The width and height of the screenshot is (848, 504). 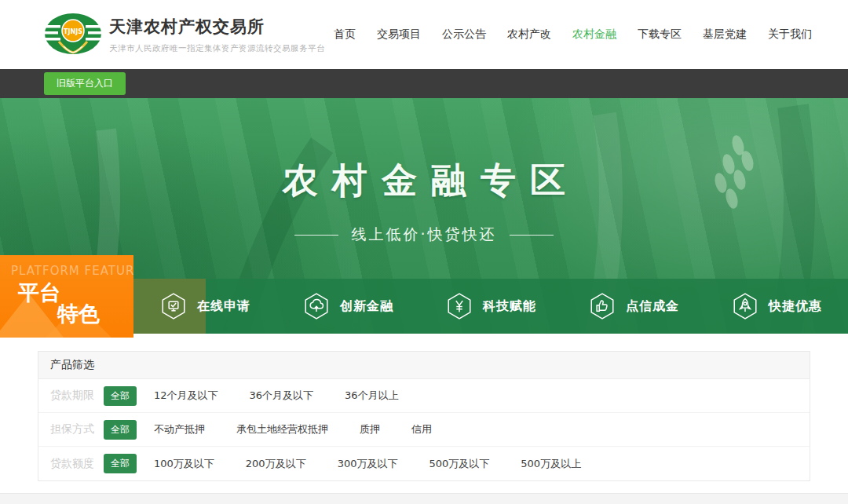 I want to click on subtitle-right-rule, so click(x=532, y=236).